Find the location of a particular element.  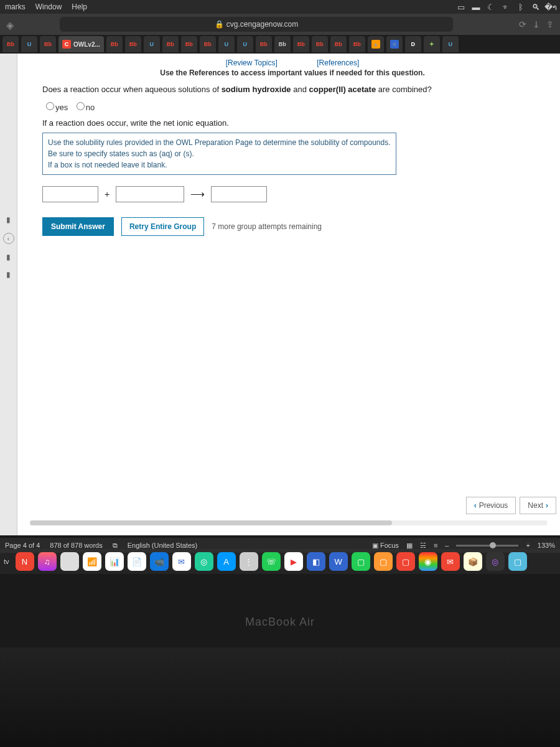

previous-button: ‹Previous is located at coordinates (492, 505).